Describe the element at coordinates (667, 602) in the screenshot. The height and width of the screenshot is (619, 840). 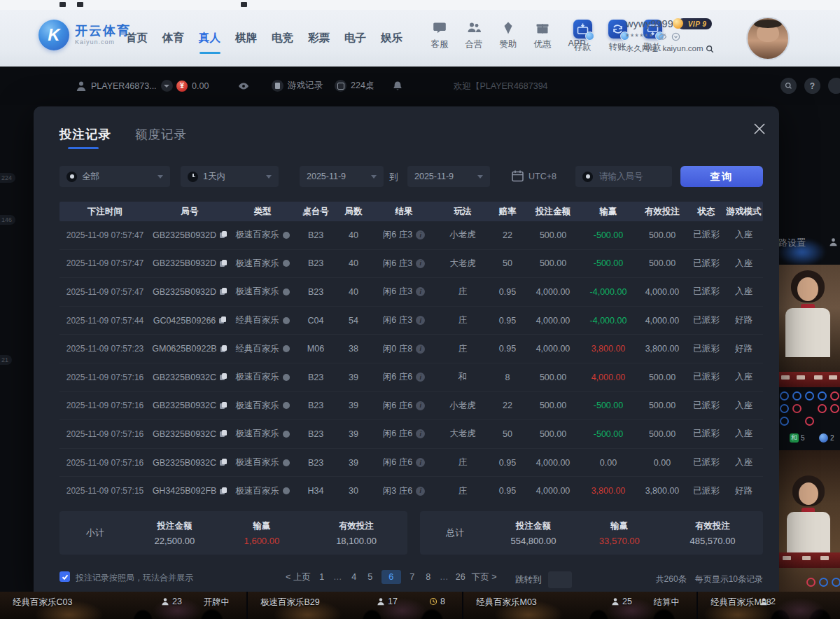
I see `table-status: 结算中` at that location.